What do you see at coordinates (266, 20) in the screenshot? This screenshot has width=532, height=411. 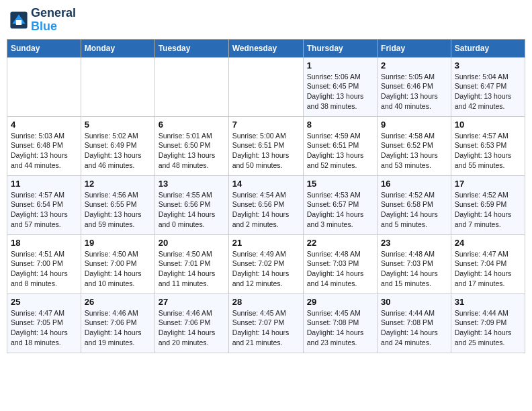 I see `page-header: General Blue` at bounding box center [266, 20].